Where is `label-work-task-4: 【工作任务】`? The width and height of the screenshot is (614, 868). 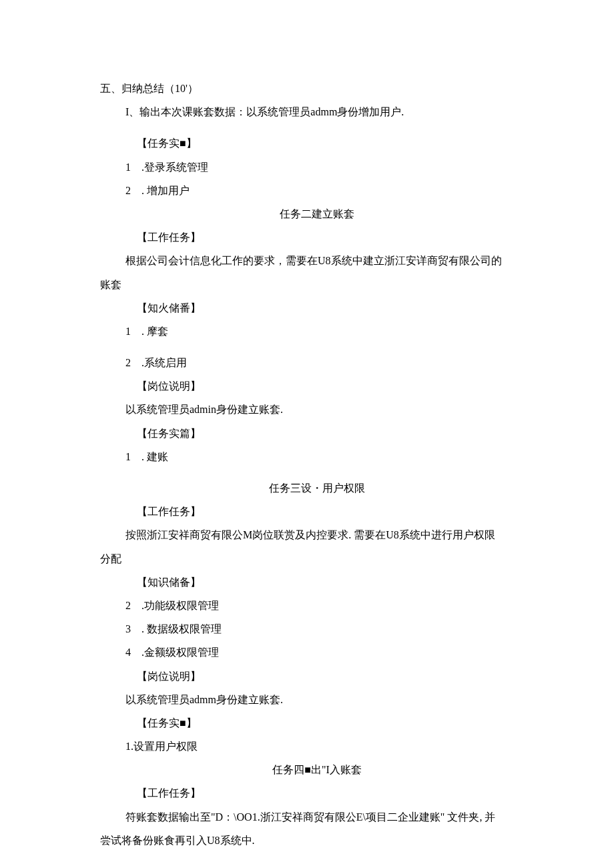
label-work-task-4: 【工作任务】 is located at coordinates (317, 793).